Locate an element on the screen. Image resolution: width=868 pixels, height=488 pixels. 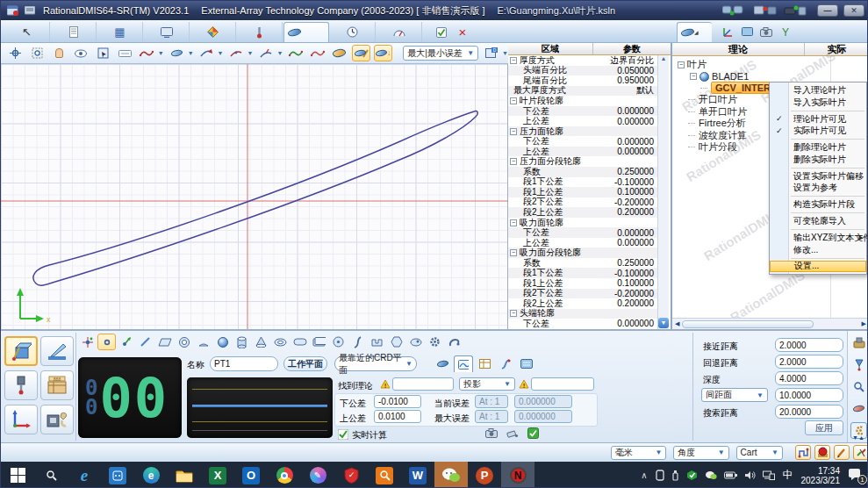
table-scrollbar: ▲ ▼ is located at coordinates (664, 192).